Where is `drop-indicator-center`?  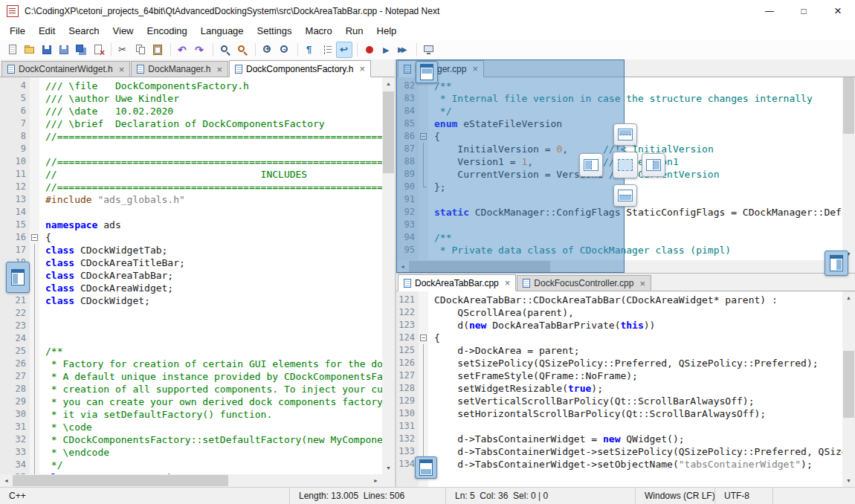 drop-indicator-center is located at coordinates (625, 165).